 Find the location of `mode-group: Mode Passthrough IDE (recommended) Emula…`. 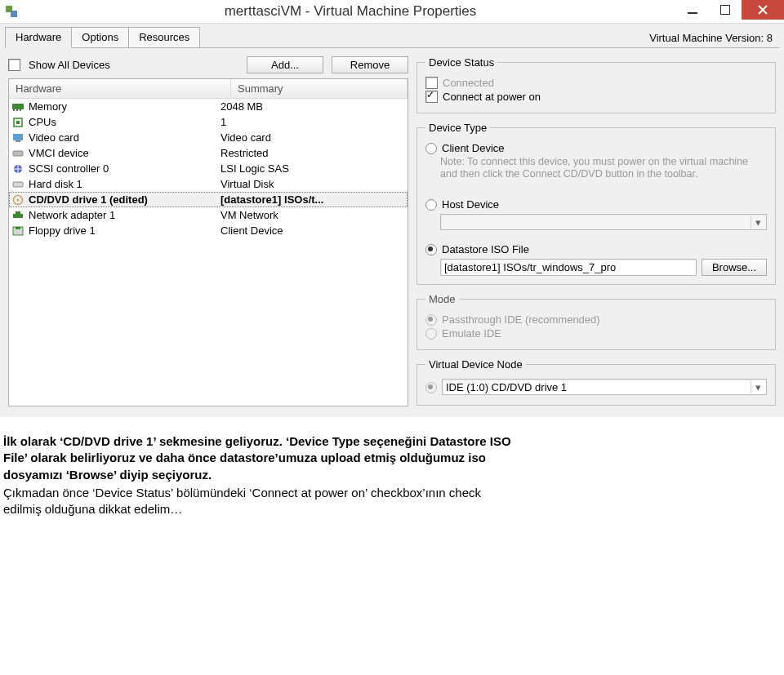

mode-group: Mode Passthrough IDE (recommended) Emula… is located at coordinates (596, 322).